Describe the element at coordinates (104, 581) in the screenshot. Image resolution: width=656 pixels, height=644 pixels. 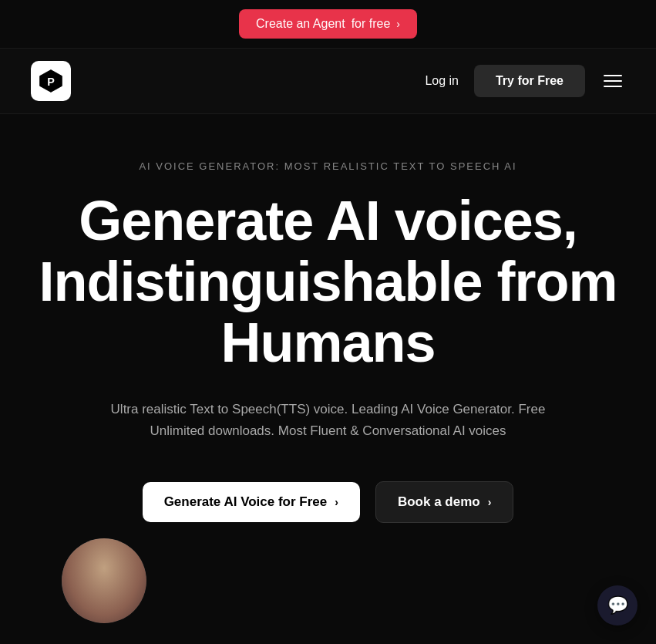
I see `avatar` at that location.